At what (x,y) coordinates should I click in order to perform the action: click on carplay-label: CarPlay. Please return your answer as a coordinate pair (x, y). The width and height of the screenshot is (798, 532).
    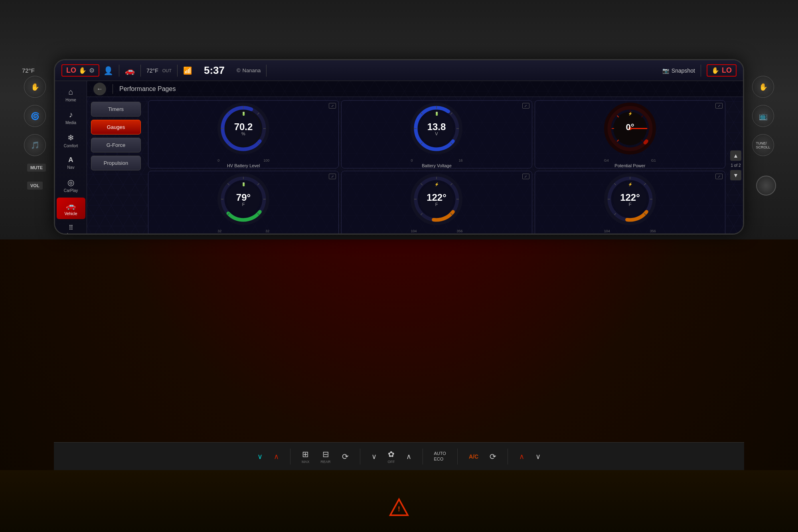
    Looking at the image, I should click on (71, 191).